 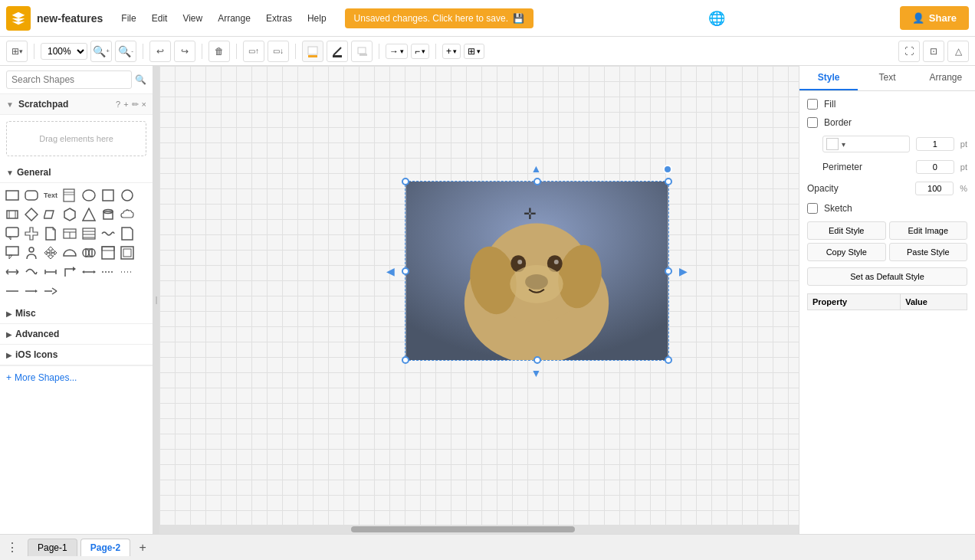 What do you see at coordinates (31, 195) in the screenshot?
I see `shape-rounded-rect` at bounding box center [31, 195].